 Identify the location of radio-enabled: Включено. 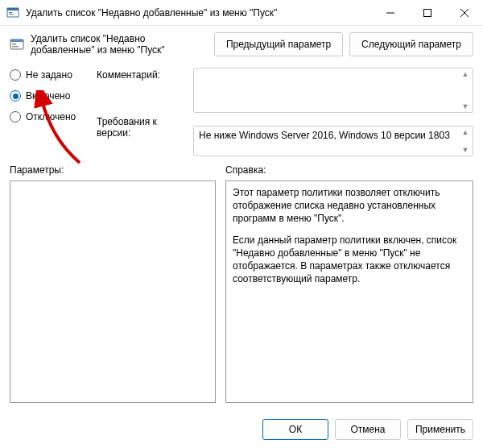
(50, 96).